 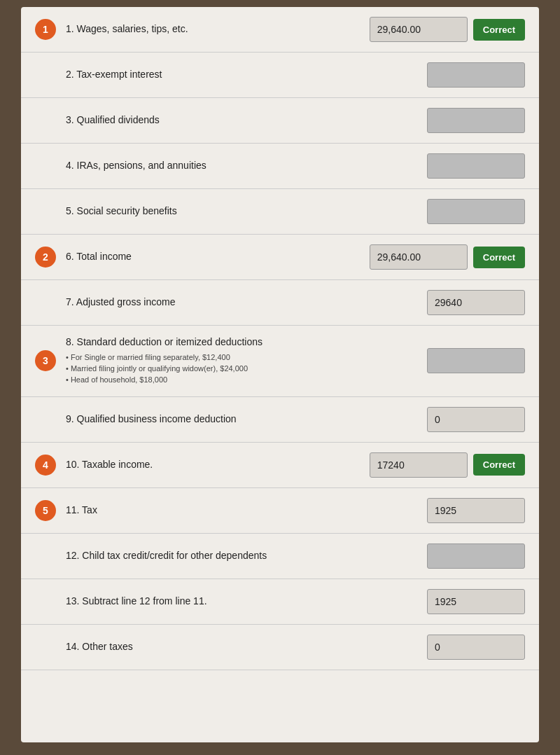 I want to click on row-label-row7: 7. Adjusted gross income, so click(x=246, y=303).